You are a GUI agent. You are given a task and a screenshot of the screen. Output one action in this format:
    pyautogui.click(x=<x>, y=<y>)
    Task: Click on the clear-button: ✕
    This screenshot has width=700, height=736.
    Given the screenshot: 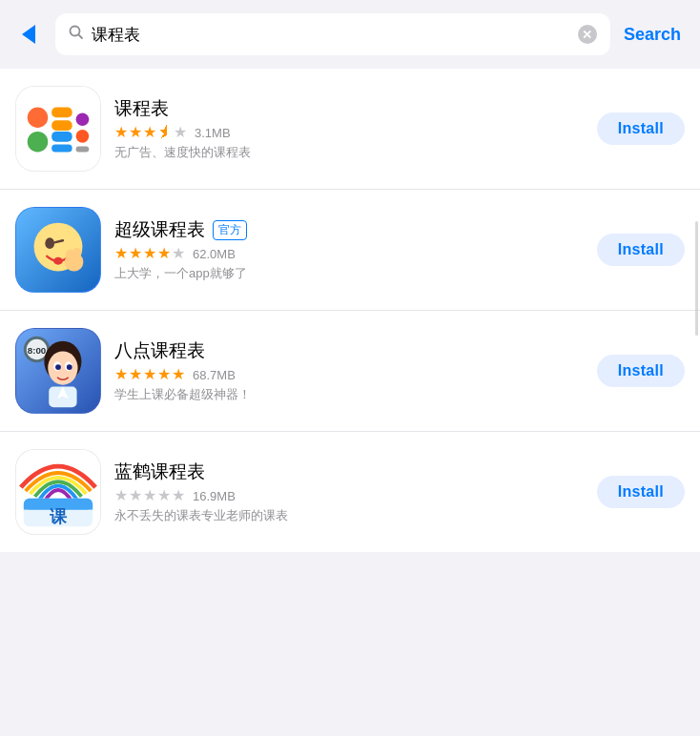 What is the action you would take?
    pyautogui.click(x=587, y=34)
    